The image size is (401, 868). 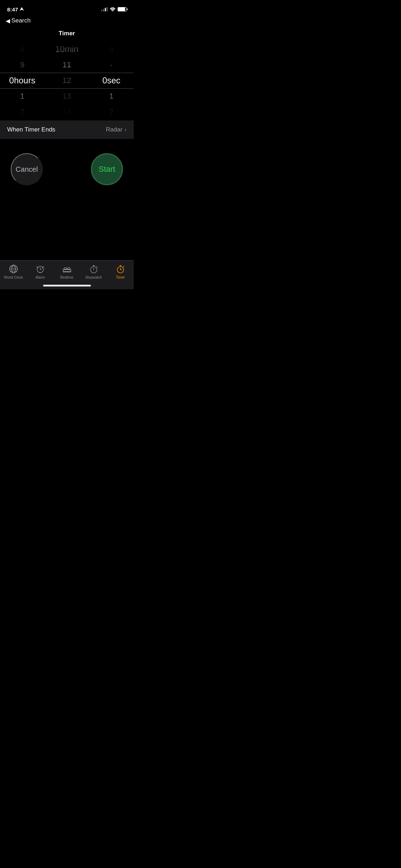 What do you see at coordinates (22, 81) in the screenshot?
I see `picker-item-selected: 0 hours` at bounding box center [22, 81].